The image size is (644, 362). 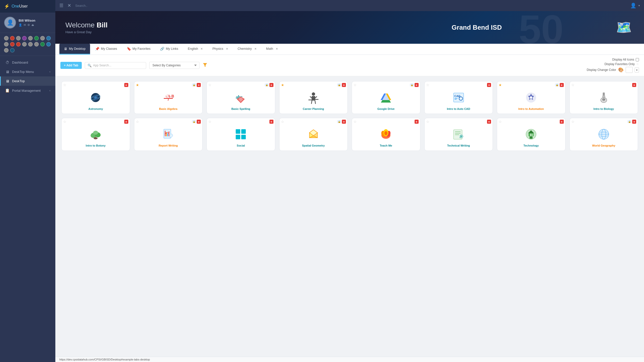 What do you see at coordinates (25, 25) in the screenshot?
I see `message-icon: ✉` at bounding box center [25, 25].